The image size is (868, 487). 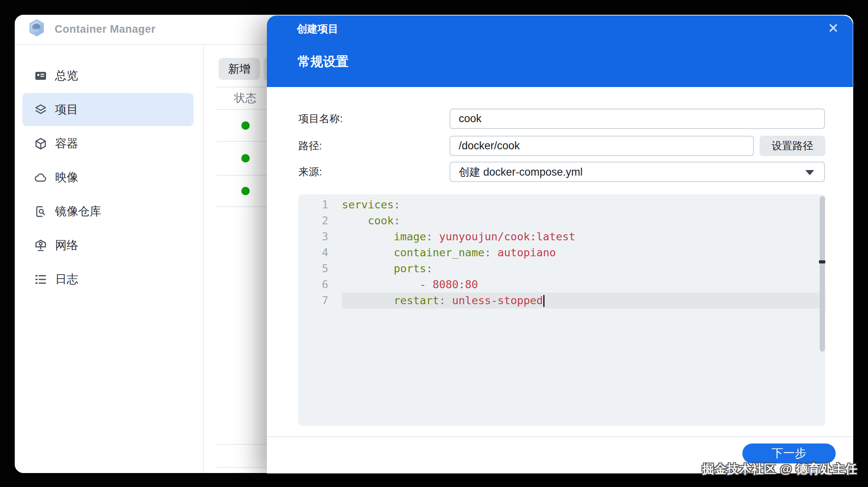 I want to click on dialog-section-title: 常规设置, so click(x=323, y=62).